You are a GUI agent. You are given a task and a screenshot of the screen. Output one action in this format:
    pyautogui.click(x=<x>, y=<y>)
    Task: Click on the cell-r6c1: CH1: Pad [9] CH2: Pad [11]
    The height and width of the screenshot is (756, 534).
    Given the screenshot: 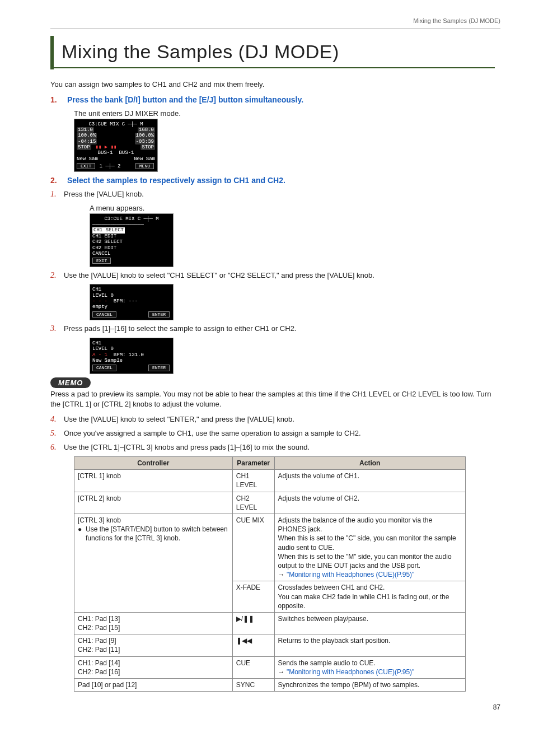 What is the action you would take?
    pyautogui.click(x=153, y=645)
    